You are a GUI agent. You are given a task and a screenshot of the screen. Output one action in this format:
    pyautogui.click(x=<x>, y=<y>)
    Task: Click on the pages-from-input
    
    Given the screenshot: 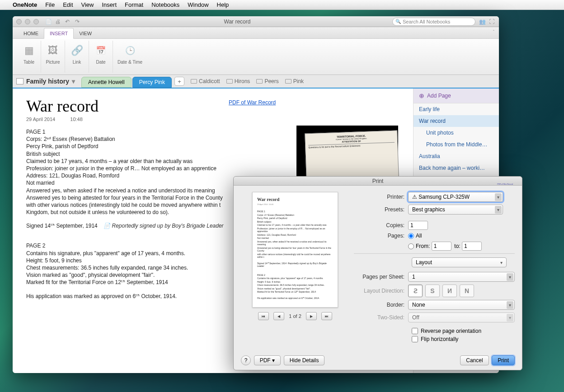 What is the action you would take?
    pyautogui.click(x=442, y=246)
    